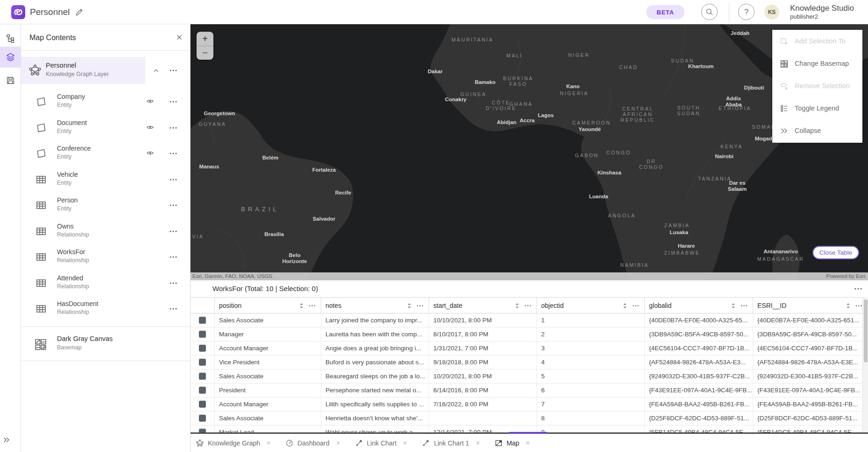 This screenshot has width=868, height=452. I want to click on cell-position: Manager, so click(268, 334).